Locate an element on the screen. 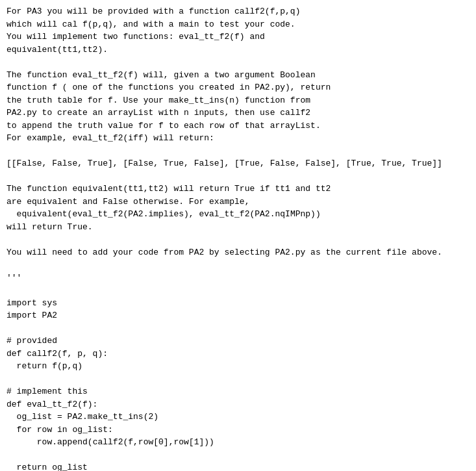 This screenshot has width=476, height=471. code-line: def eval_tt_f2(f): is located at coordinates (238, 405).